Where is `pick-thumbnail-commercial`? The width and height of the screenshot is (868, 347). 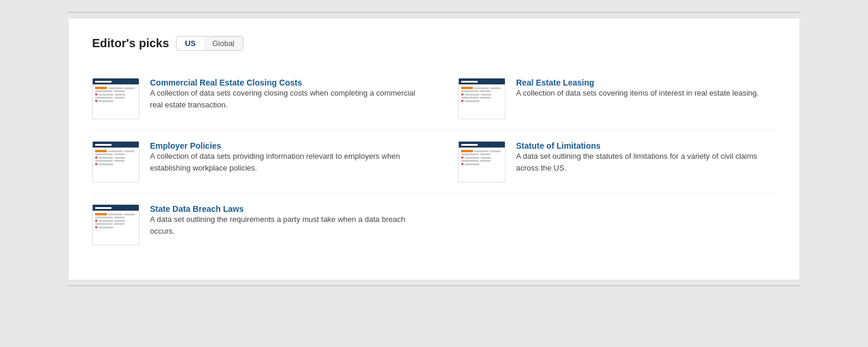 pick-thumbnail-commercial is located at coordinates (116, 99).